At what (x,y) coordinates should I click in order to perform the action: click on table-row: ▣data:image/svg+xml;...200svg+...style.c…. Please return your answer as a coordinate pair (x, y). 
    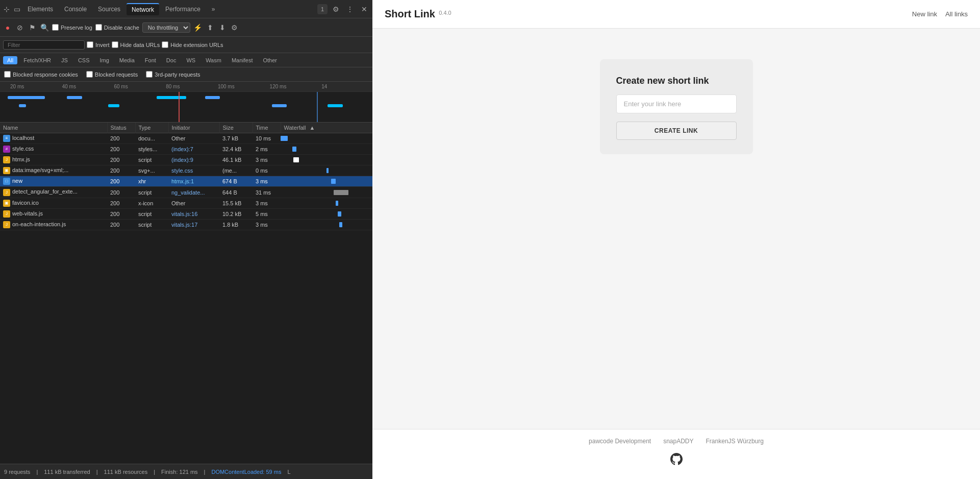
    Looking at the image, I should click on (186, 171).